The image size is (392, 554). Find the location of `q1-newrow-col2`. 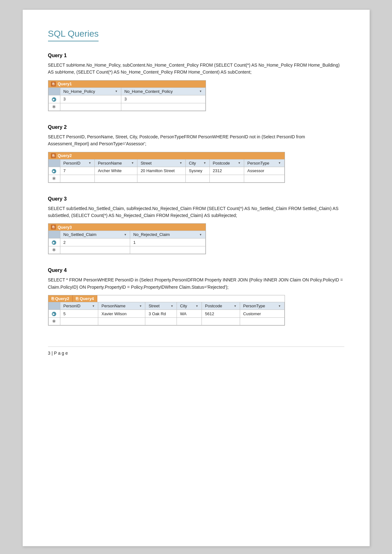

q1-newrow-col2 is located at coordinates (163, 107).